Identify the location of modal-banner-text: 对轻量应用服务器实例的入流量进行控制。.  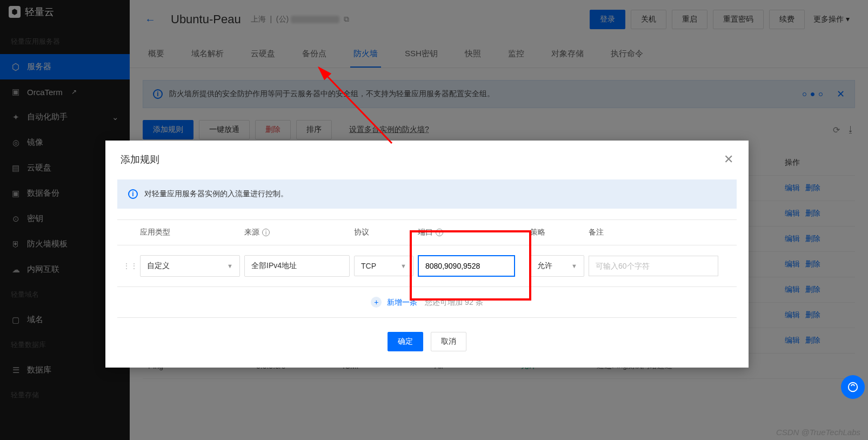
(216, 194).